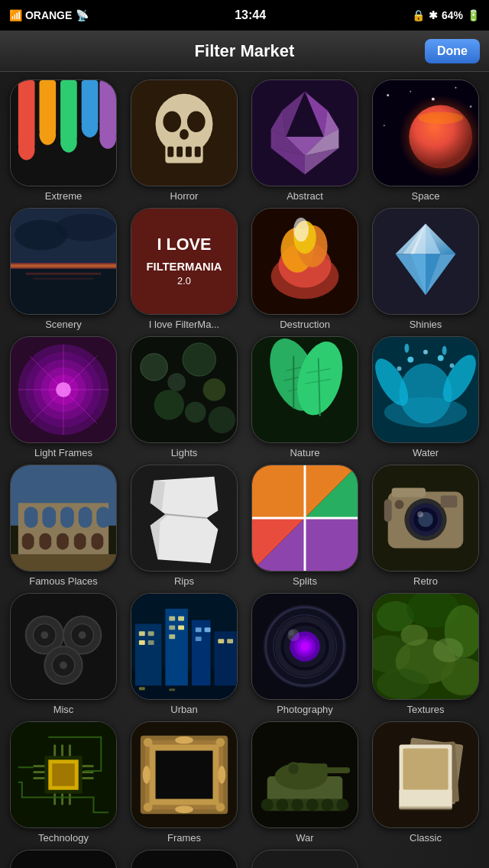  I want to click on filter-icon-shinies, so click(426, 261).